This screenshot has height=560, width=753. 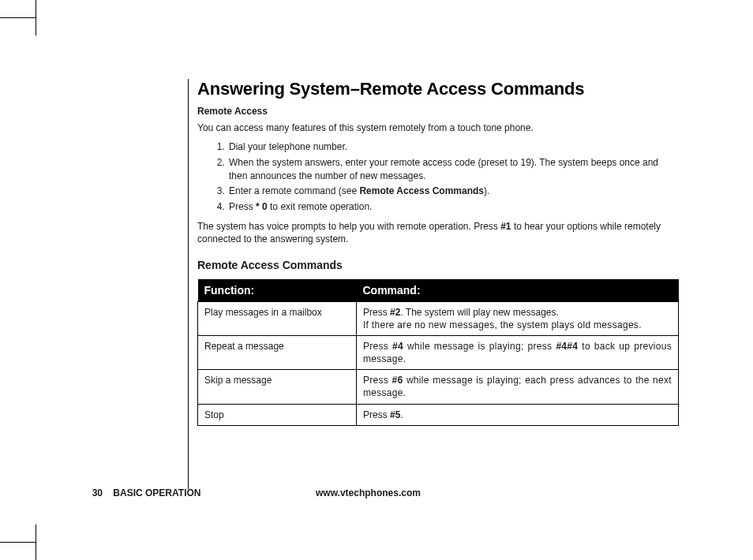 What do you see at coordinates (517, 415) in the screenshot?
I see `cell-command: Press #5.` at bounding box center [517, 415].